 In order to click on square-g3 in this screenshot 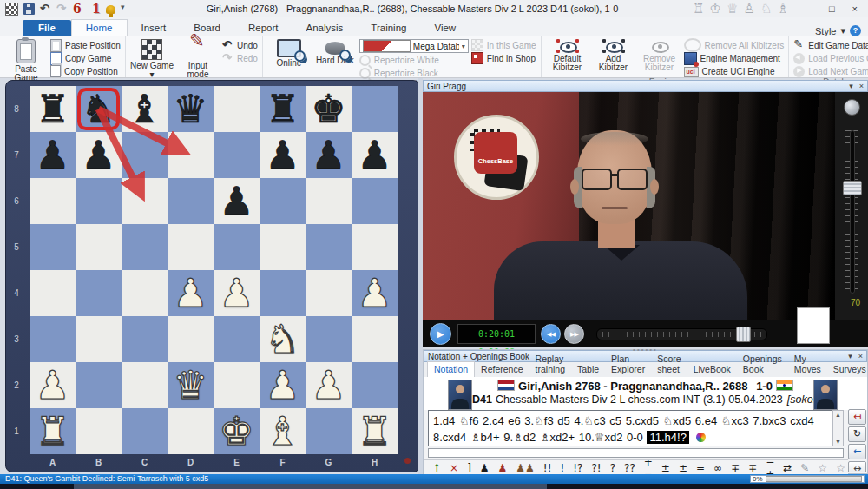, I will do `click(328, 339)`.